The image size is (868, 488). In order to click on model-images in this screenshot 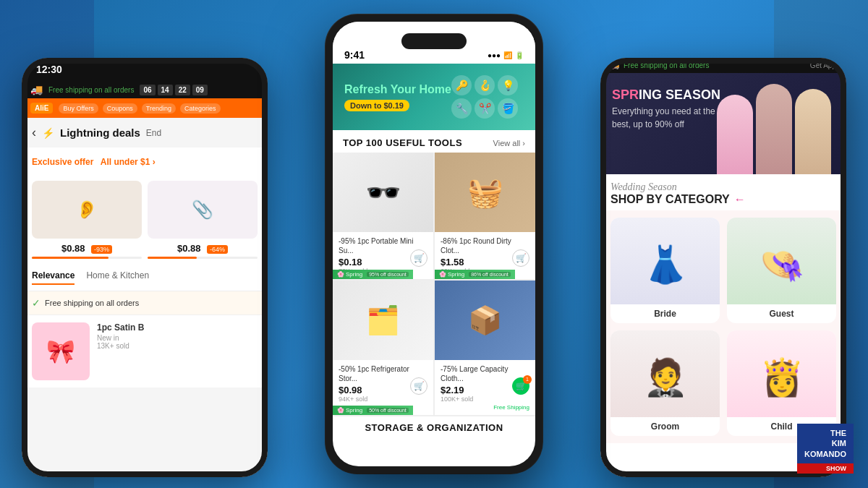, I will do `click(774, 124)`.